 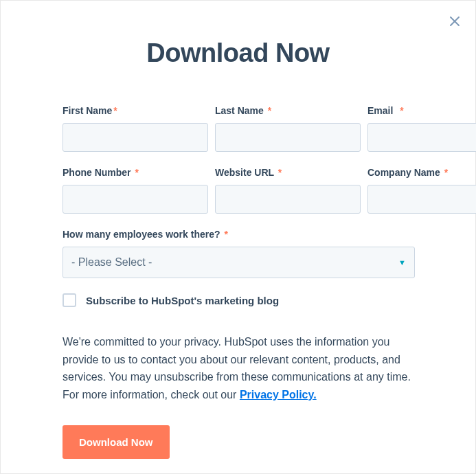 What do you see at coordinates (403, 262) in the screenshot?
I see `chevron-down-icon: ▼` at bounding box center [403, 262].